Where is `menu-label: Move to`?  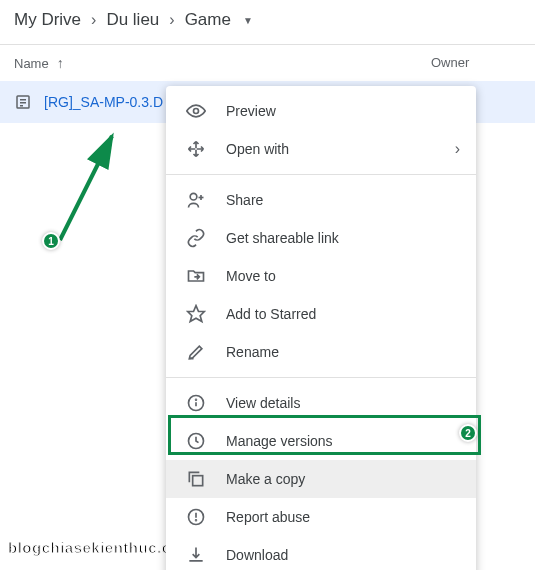 menu-label: Move to is located at coordinates (251, 276).